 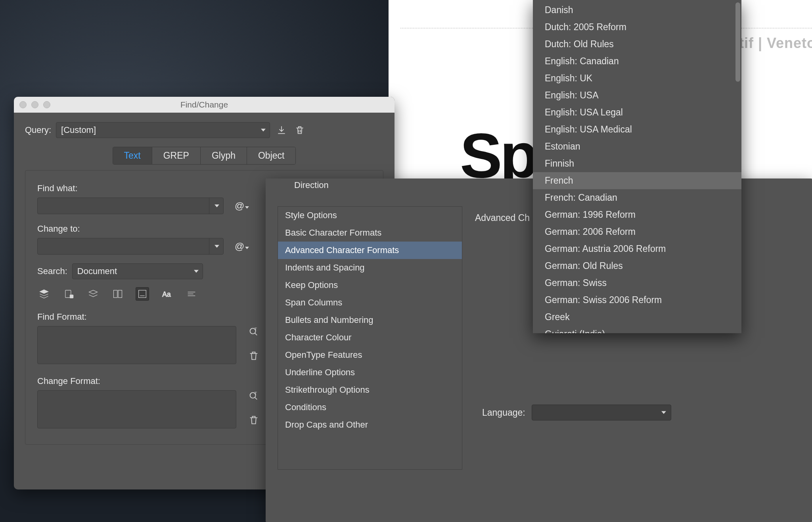 I want to click on format-category-item: Character Colour, so click(x=370, y=338).